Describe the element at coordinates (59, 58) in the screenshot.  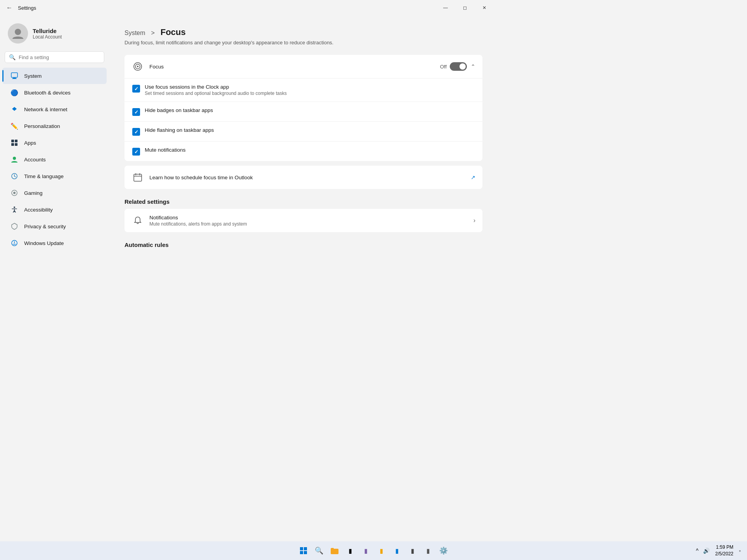
I see `search-input` at that location.